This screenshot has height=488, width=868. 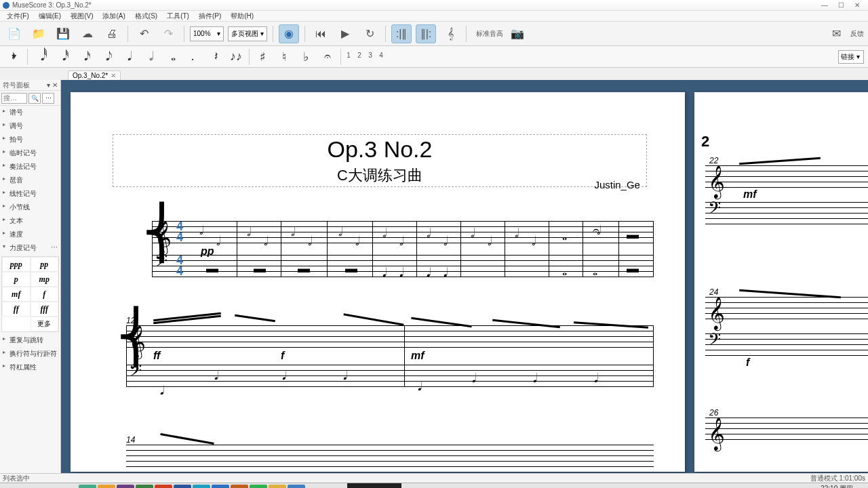 What do you see at coordinates (68, 487) in the screenshot?
I see `task-view-icon: ⧉` at bounding box center [68, 487].